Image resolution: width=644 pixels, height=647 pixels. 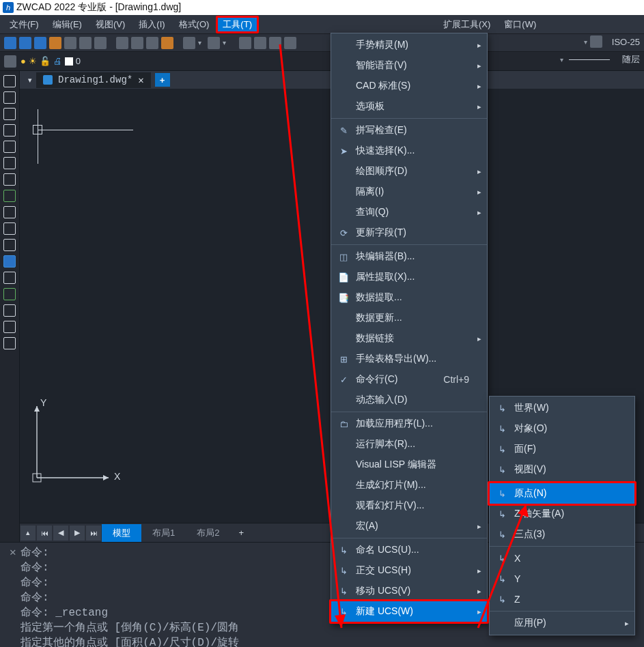 What do you see at coordinates (214, 43) in the screenshot?
I see `redo-icon` at bounding box center [214, 43].